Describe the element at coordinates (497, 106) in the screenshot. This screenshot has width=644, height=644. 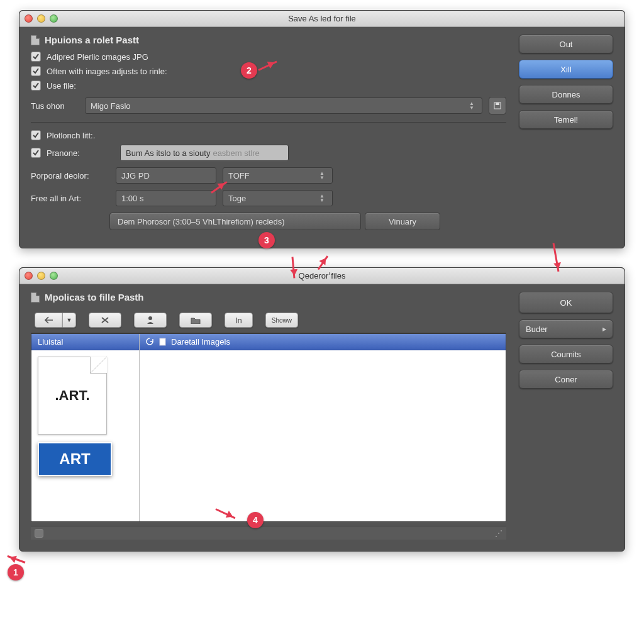
I see `save-preset-button` at that location.